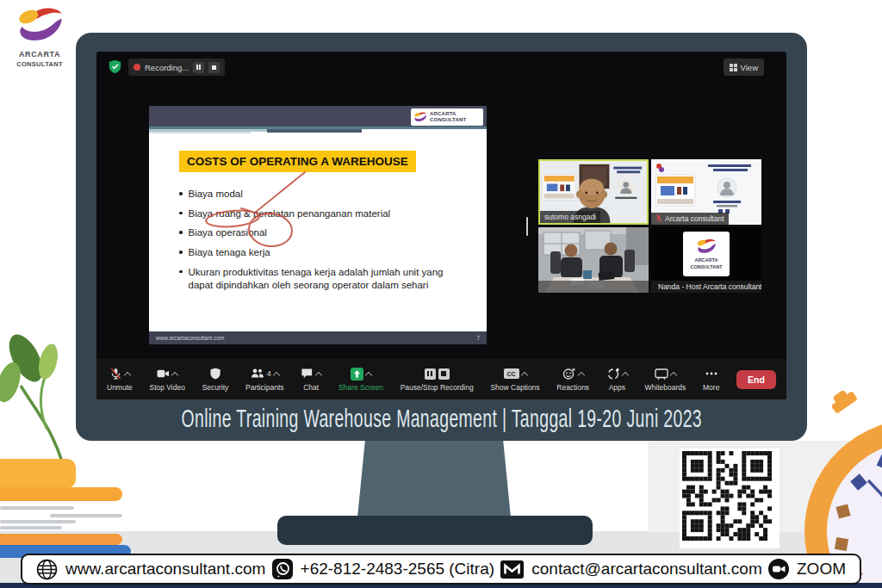 This screenshot has width=882, height=588. What do you see at coordinates (744, 67) in the screenshot?
I see `view-button: View` at bounding box center [744, 67].